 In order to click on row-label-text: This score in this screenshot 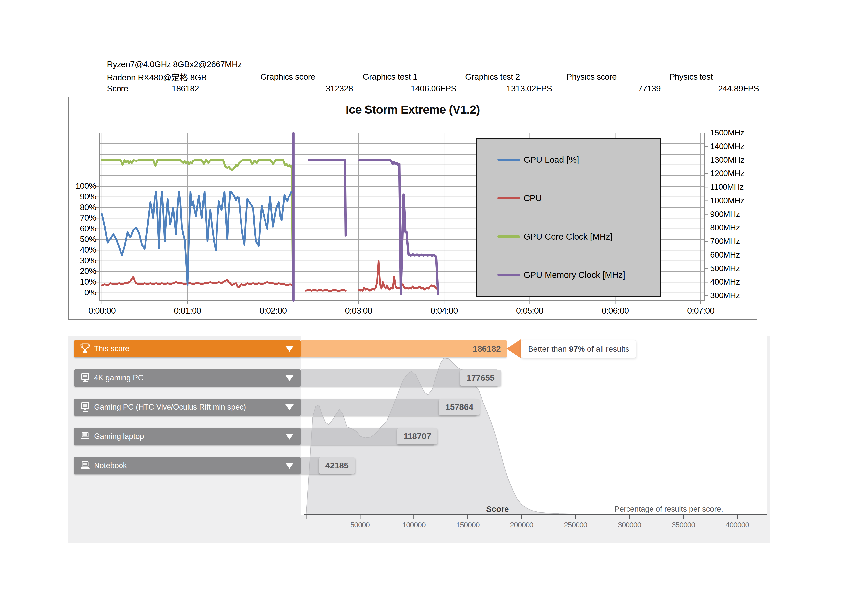, I will do `click(112, 349)`.